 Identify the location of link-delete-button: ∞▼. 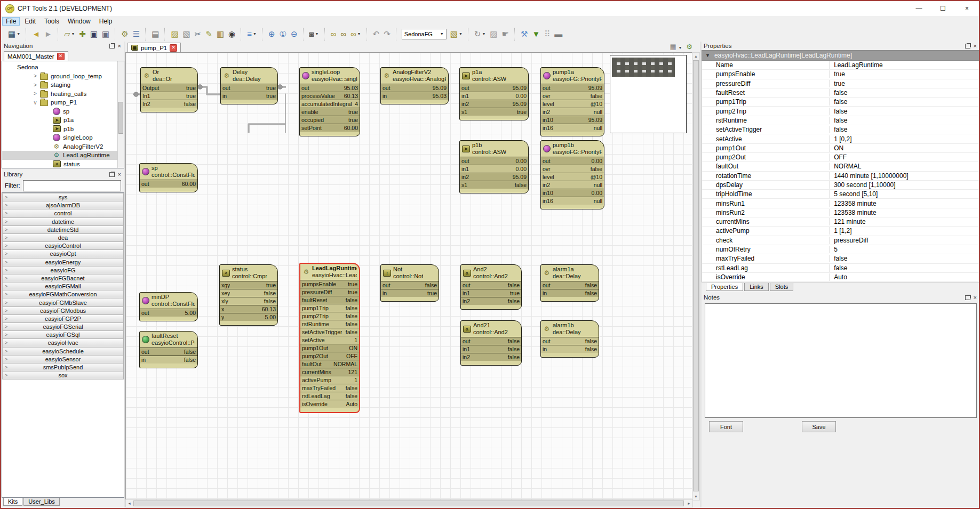
(356, 34).